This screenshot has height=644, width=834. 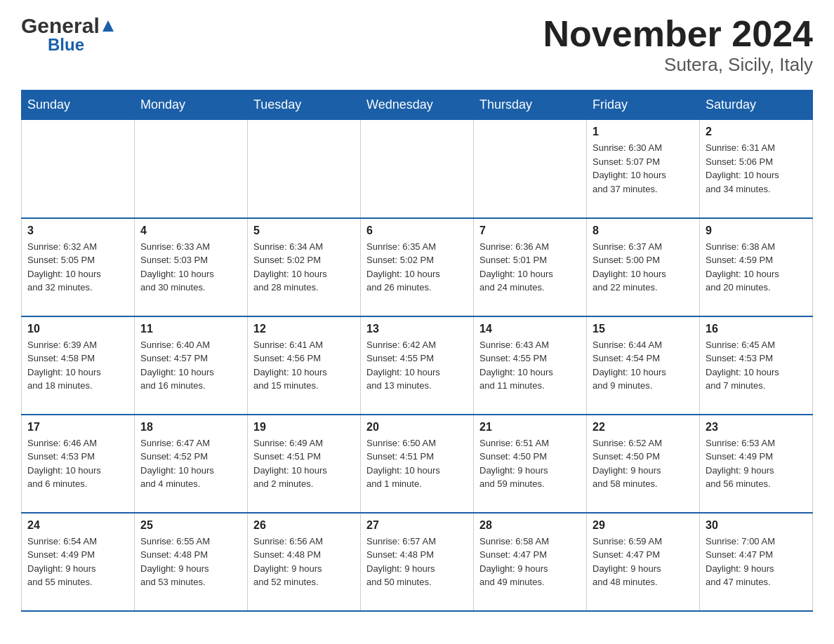 What do you see at coordinates (756, 464) in the screenshot?
I see `cell-sun-info: Sunrise: 6:53 AM Sunset: 4:49 PM Dayligh…` at bounding box center [756, 464].